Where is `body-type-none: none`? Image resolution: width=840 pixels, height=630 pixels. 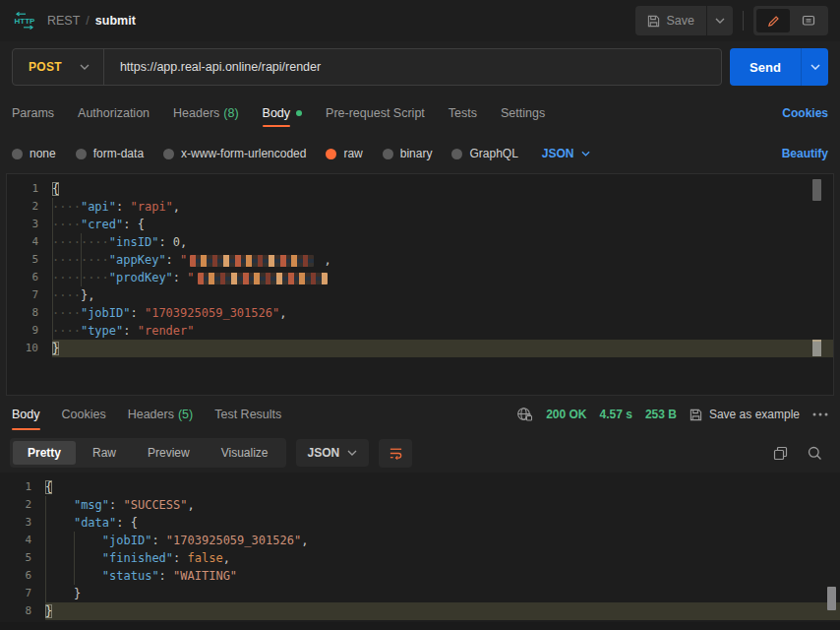
body-type-none: none is located at coordinates (33, 154).